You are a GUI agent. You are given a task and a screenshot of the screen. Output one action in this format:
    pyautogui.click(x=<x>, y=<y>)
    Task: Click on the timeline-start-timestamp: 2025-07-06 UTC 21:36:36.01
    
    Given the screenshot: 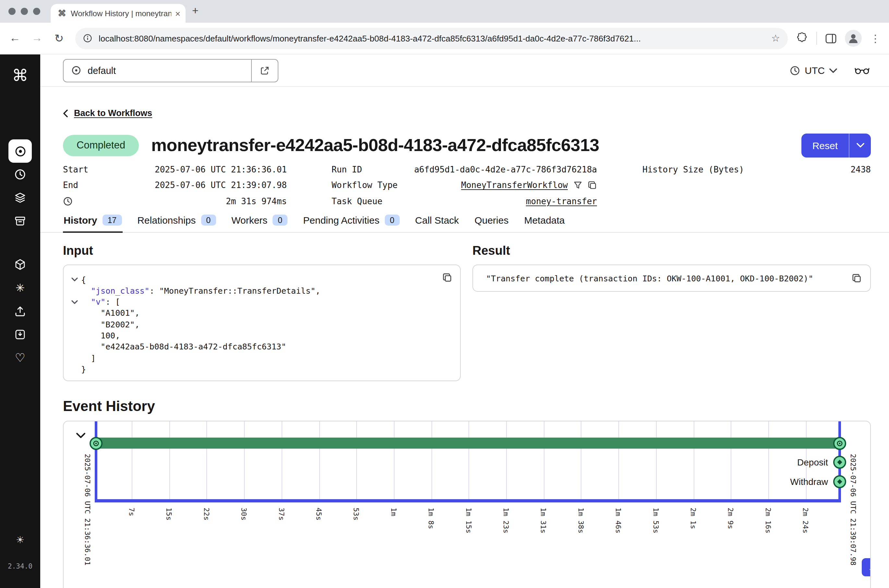 What is the action you would take?
    pyautogui.click(x=87, y=510)
    